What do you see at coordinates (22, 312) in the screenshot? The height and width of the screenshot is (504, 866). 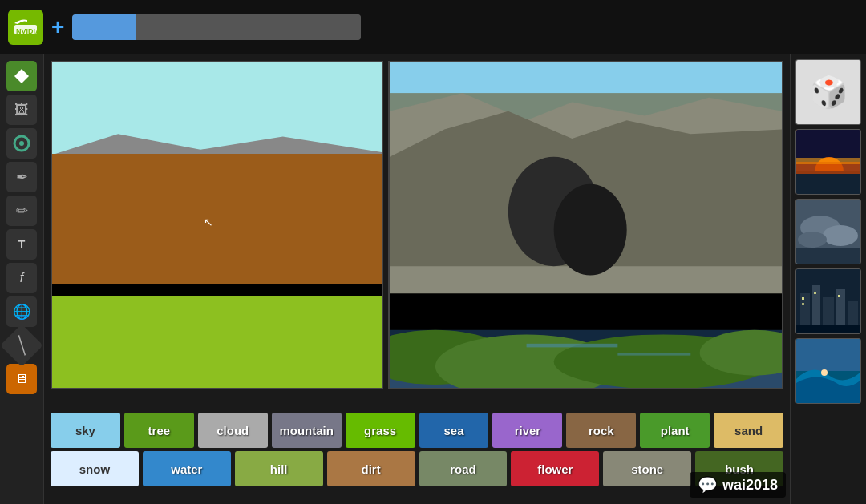 I see `globe-icon: 🌐` at bounding box center [22, 312].